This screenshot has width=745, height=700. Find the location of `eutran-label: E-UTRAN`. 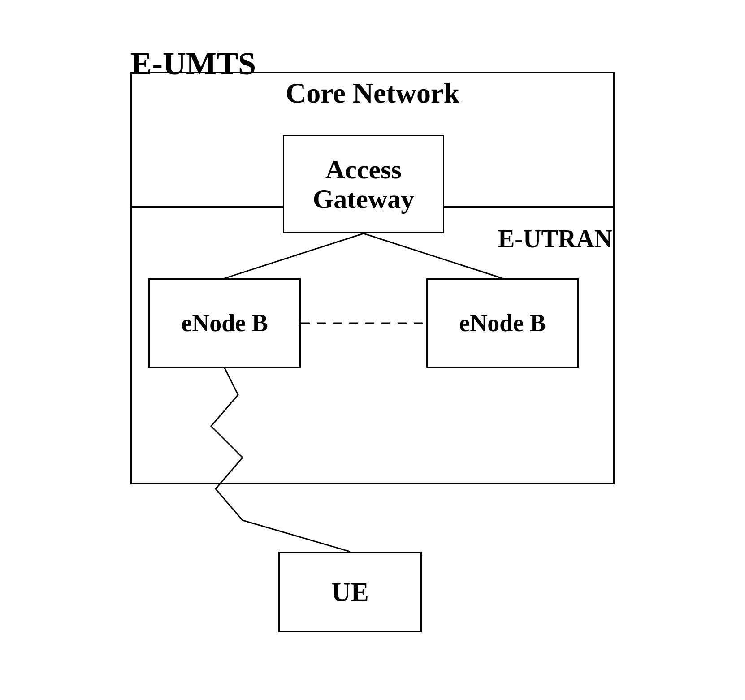

eutran-label: E-UTRAN is located at coordinates (555, 239).